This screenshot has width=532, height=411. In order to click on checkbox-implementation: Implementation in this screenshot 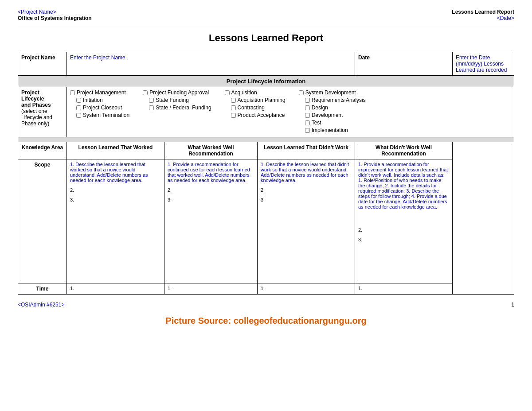, I will do `click(332, 130)`.